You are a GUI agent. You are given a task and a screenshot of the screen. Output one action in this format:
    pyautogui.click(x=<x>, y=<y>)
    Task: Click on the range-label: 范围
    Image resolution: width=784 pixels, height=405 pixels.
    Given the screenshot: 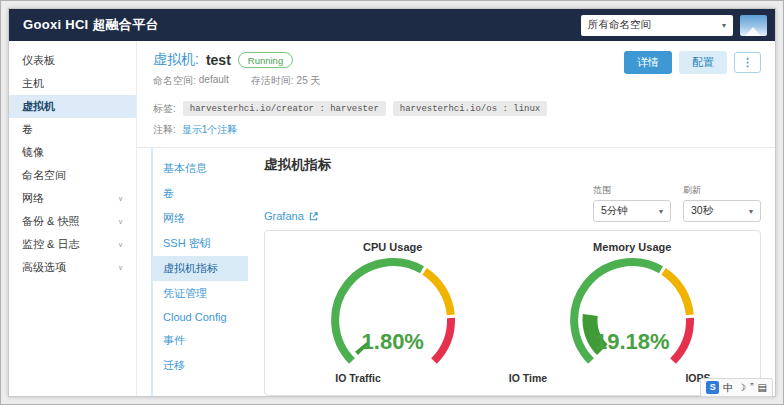 What is the action you would take?
    pyautogui.click(x=632, y=190)
    